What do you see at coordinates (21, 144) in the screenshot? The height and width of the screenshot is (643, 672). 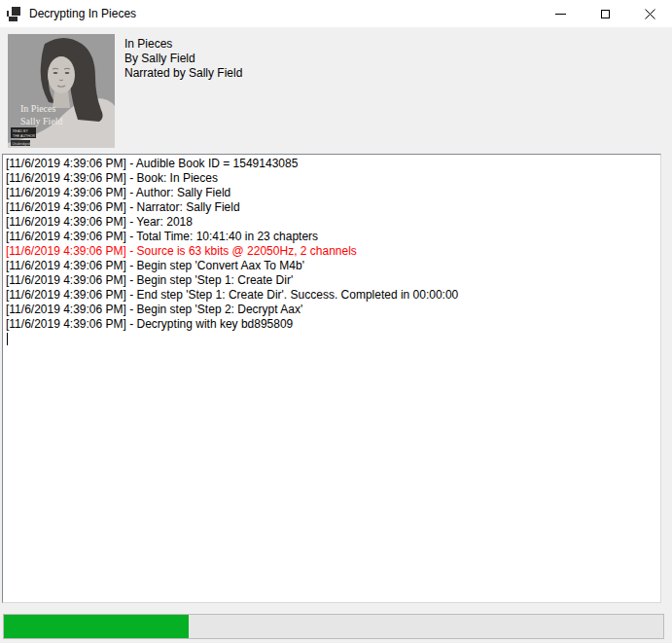 I see `cover-badge-line3: Unabridged` at bounding box center [21, 144].